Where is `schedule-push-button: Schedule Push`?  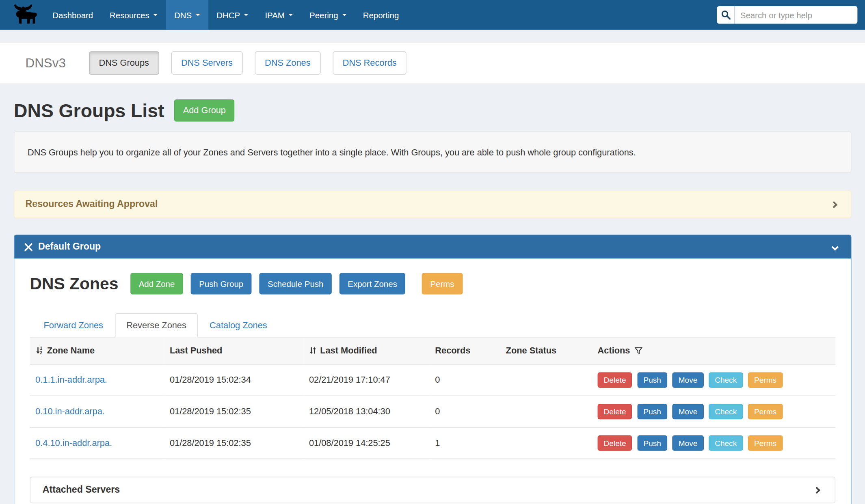 schedule-push-button: Schedule Push is located at coordinates (296, 284).